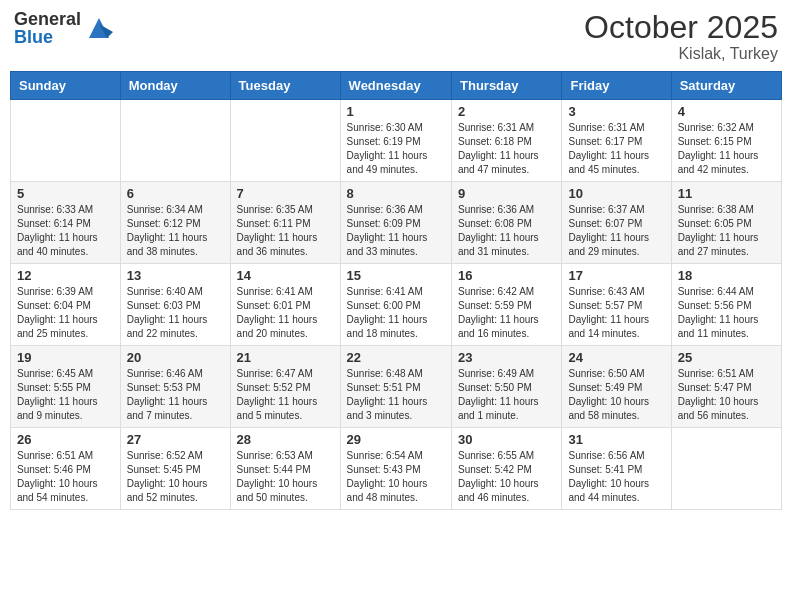 Image resolution: width=792 pixels, height=612 pixels. I want to click on calendar-cell: 15Sunrise: 6:41 AM Sunset: 6:00 PM Dayli…, so click(396, 305).